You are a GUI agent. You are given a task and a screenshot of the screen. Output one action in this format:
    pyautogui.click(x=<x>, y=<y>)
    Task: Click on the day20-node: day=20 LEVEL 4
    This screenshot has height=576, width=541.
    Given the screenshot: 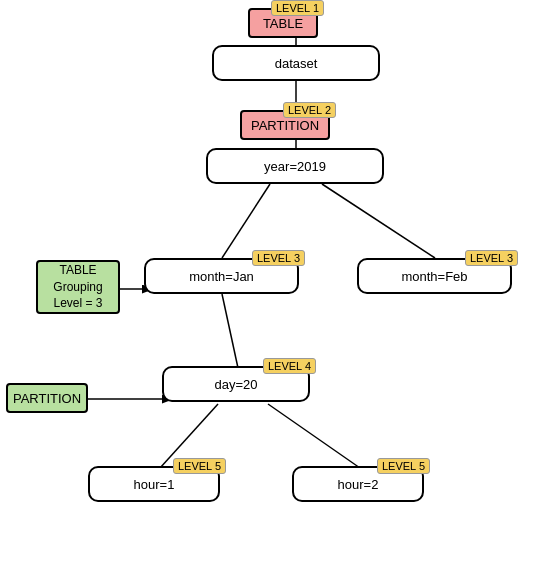 What is the action you would take?
    pyautogui.click(x=236, y=384)
    